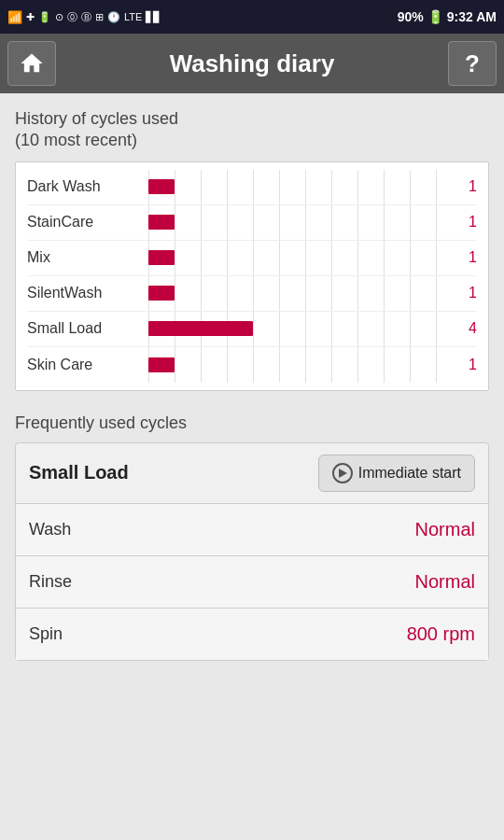 The width and height of the screenshot is (504, 840). Describe the element at coordinates (252, 634) in the screenshot. I see `spin-detail-row: Spin 800 rpm` at that location.